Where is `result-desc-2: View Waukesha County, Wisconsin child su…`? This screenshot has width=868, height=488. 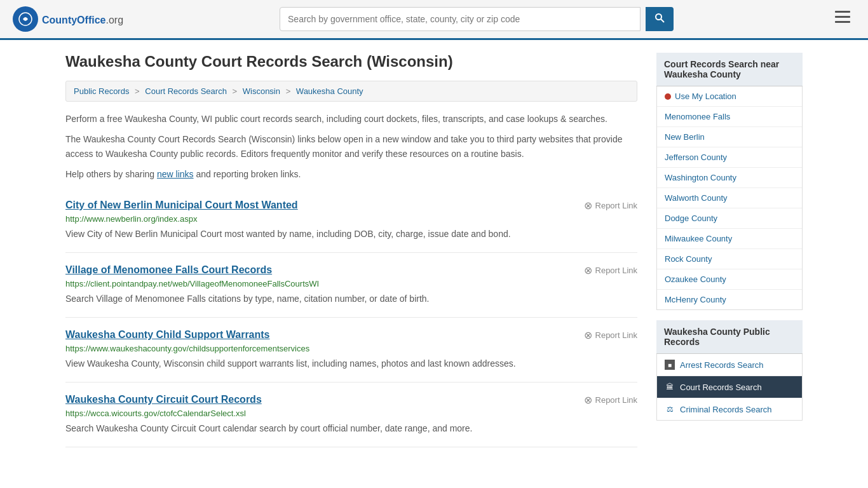
result-desc-2: View Waukesha County, Wisconsin child su… is located at coordinates (351, 363).